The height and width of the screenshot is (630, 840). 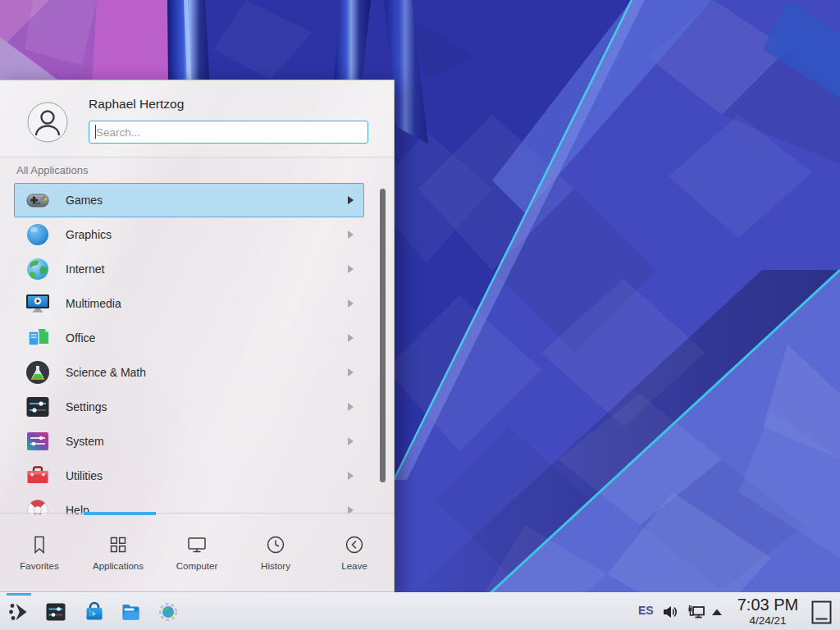 I want to click on menu-item-label: Internet, so click(x=85, y=269).